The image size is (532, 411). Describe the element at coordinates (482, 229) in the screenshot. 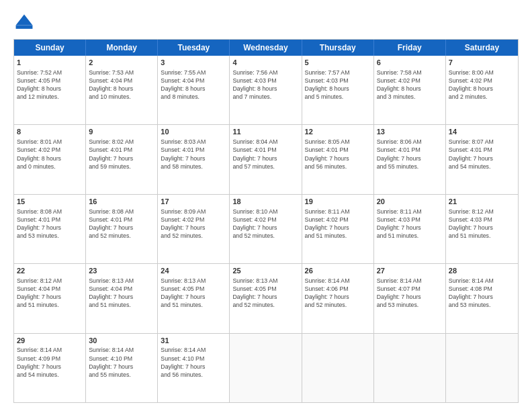

I see `calendar-cell: 21Sunrise: 8:12 AMSunset: 4:03 PMDayligh…` at that location.